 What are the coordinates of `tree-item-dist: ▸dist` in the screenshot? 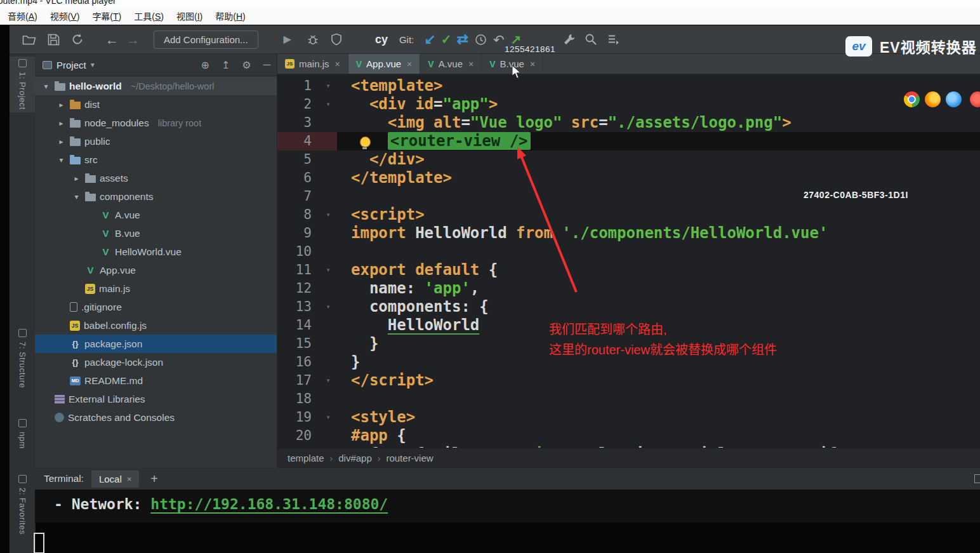 It's located at (156, 104).